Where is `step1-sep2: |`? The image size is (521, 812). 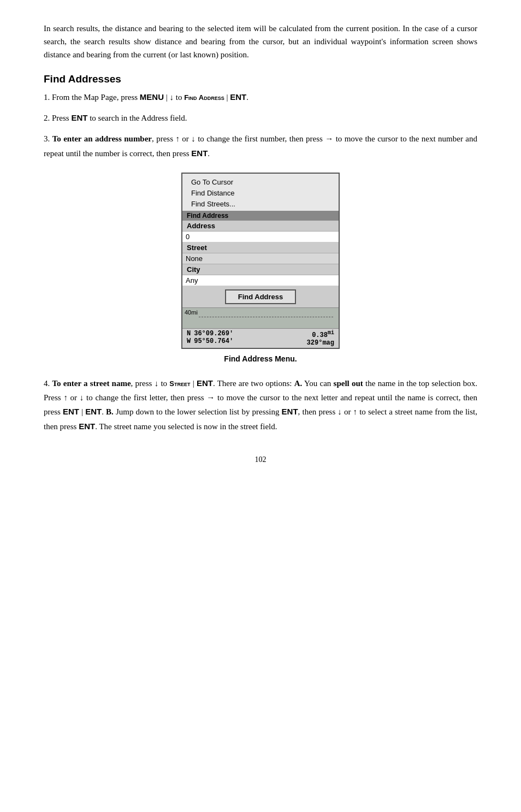 step1-sep2: | is located at coordinates (227, 97).